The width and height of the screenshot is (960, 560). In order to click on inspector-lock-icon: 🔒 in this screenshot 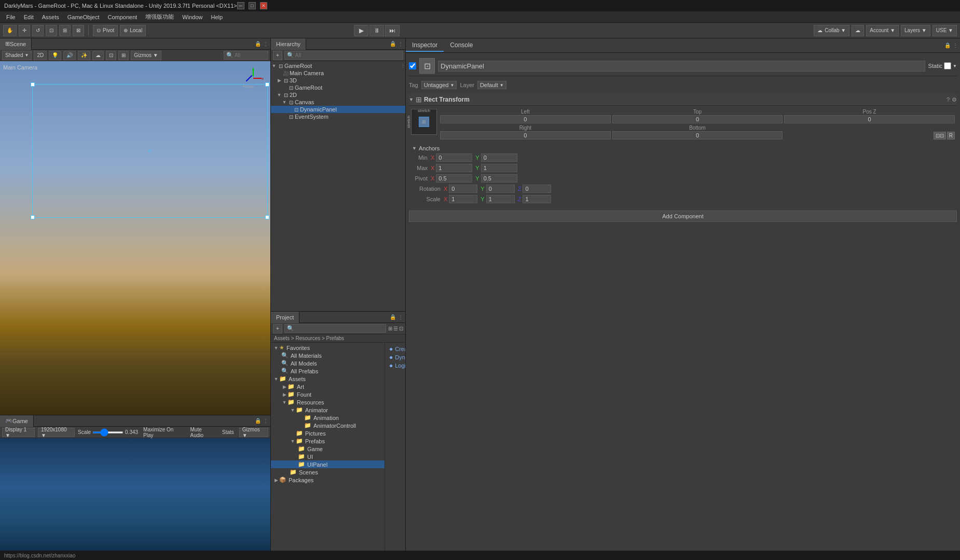, I will do `click(948, 46)`.